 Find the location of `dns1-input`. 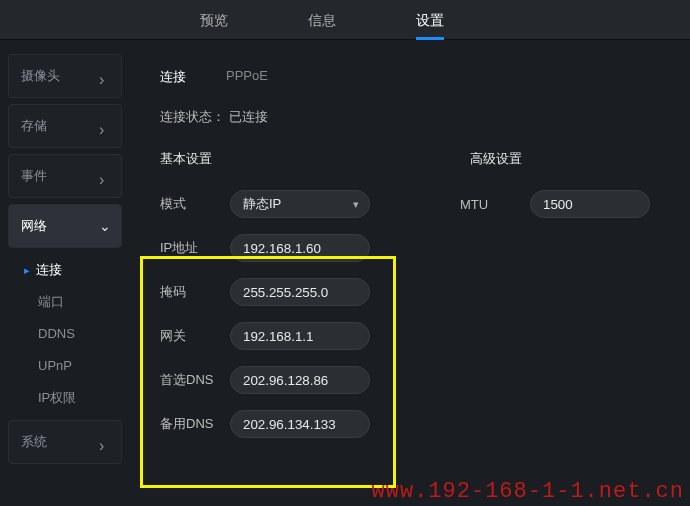

dns1-input is located at coordinates (300, 380).